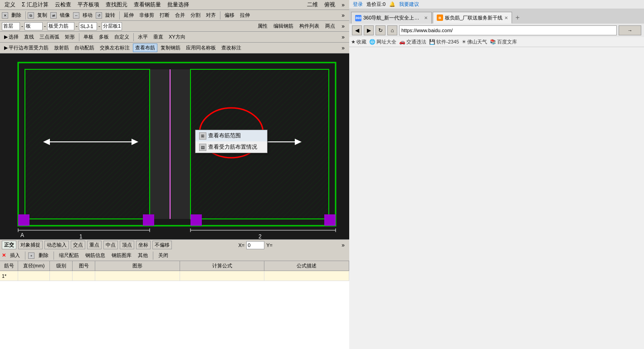  Describe the element at coordinates (343, 37) in the screenshot. I see `tb3-expand: »` at that location.